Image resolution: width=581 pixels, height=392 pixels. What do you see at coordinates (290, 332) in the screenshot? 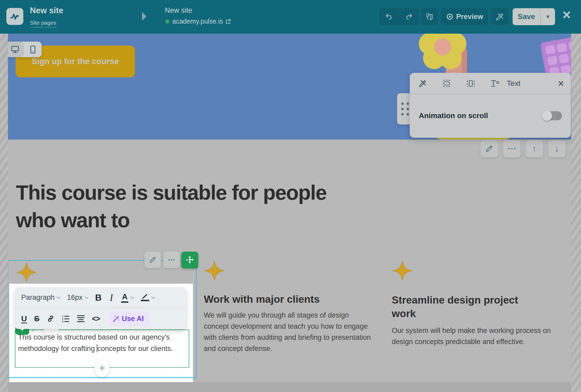
I see `column-paragraph: We will guide you through all stages of …` at bounding box center [290, 332].